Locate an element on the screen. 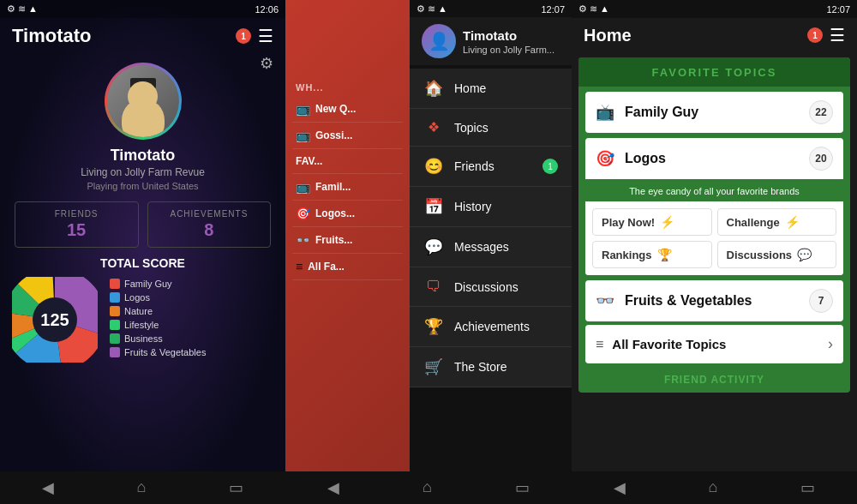 This screenshot has height=504, width=857. home-icon: 🏠 is located at coordinates (434, 88).